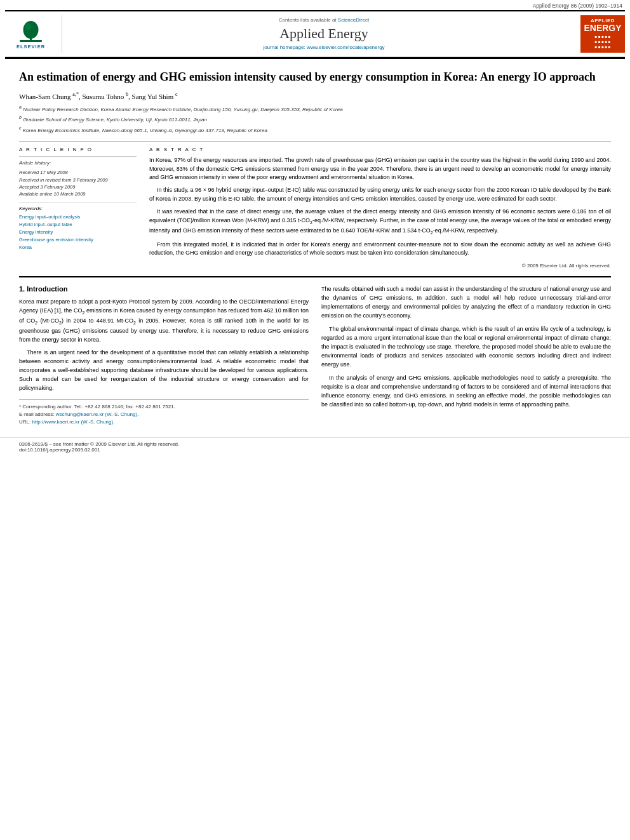 Image resolution: width=630 pixels, height=840 pixels. Describe the element at coordinates (324, 20) in the screenshot. I see `science-direct-line: Contents lists available at ScienceDirec…` at that location.